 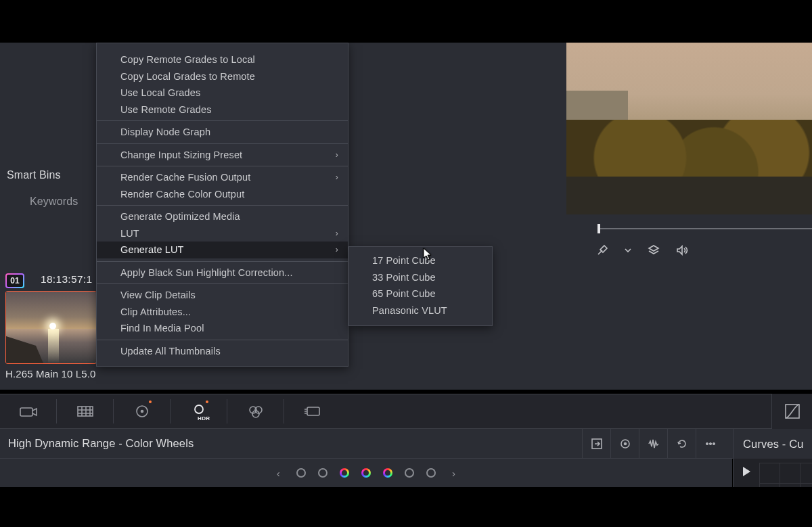 I want to click on menu-item-display-node-graph: Display Node Graph, so click(x=222, y=133).